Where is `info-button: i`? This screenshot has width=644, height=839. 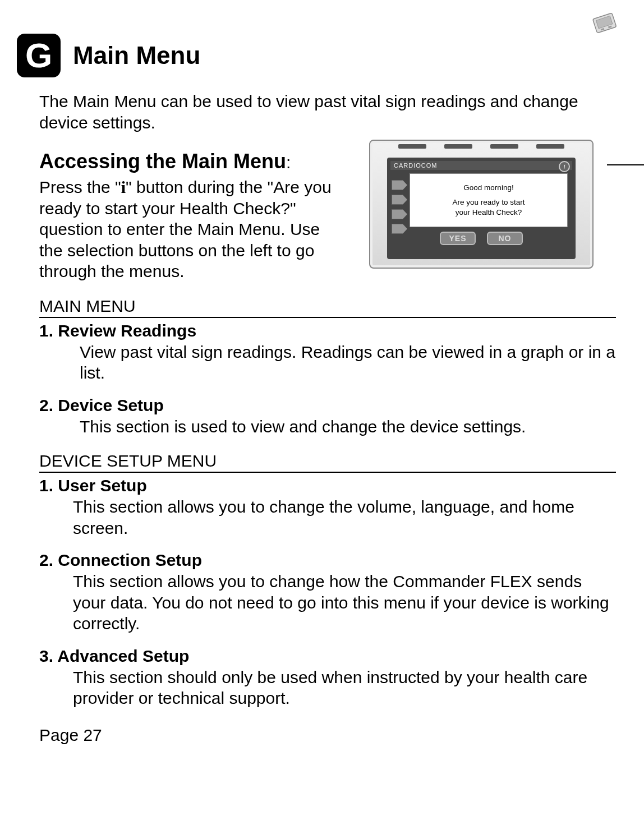 info-button: i is located at coordinates (564, 167).